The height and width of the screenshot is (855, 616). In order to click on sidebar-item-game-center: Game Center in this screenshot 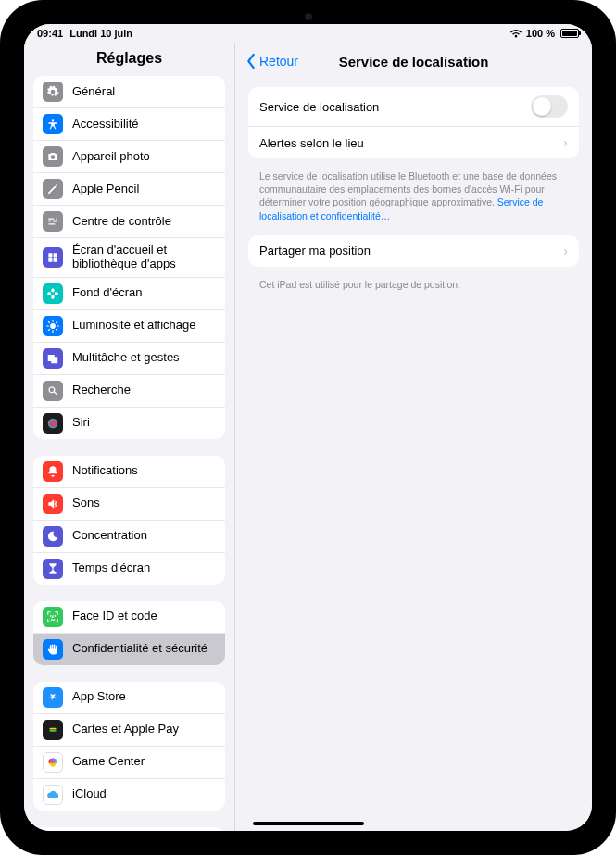, I will do `click(130, 763)`.